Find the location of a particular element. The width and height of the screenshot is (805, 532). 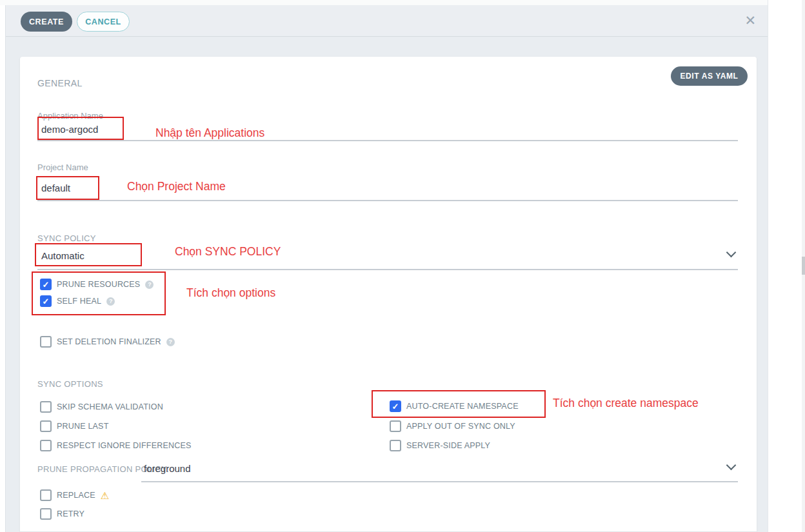

page-top-strip is located at coordinates (402, 3).